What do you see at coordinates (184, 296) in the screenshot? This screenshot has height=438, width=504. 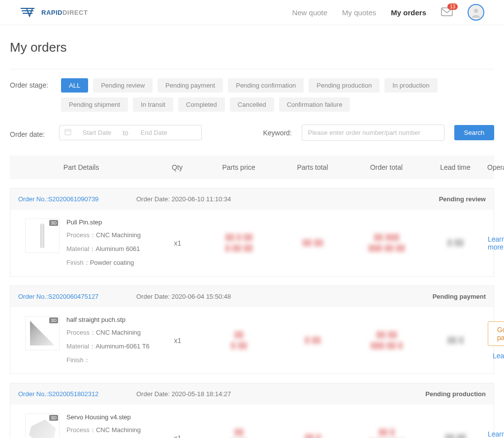 I see `order-date: Order Date: 2020-06-04 15:50:48` at bounding box center [184, 296].